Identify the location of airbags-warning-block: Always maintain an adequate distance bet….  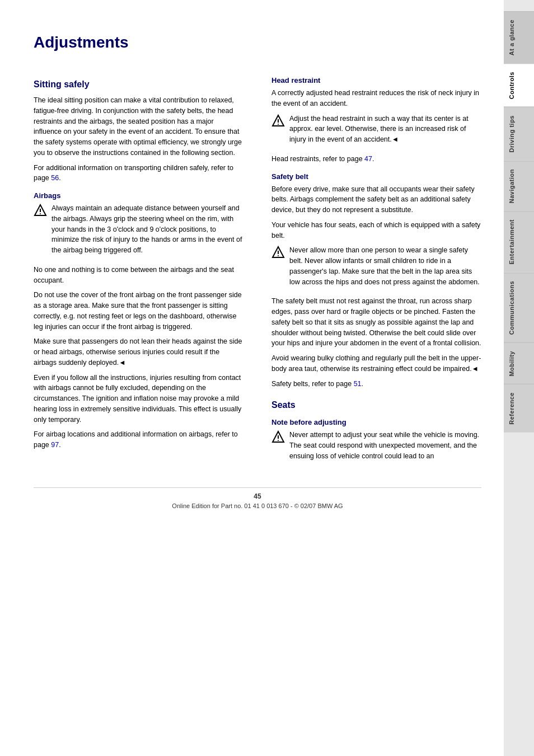
(139, 232).